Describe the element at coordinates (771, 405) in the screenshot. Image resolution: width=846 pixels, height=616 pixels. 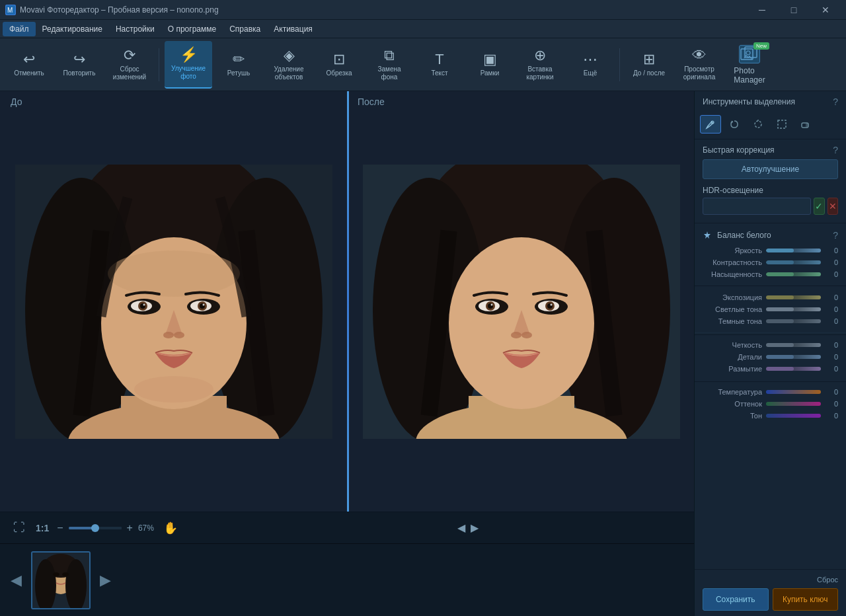
I see `color-section: Температура 0 Оттенок 0 То` at that location.